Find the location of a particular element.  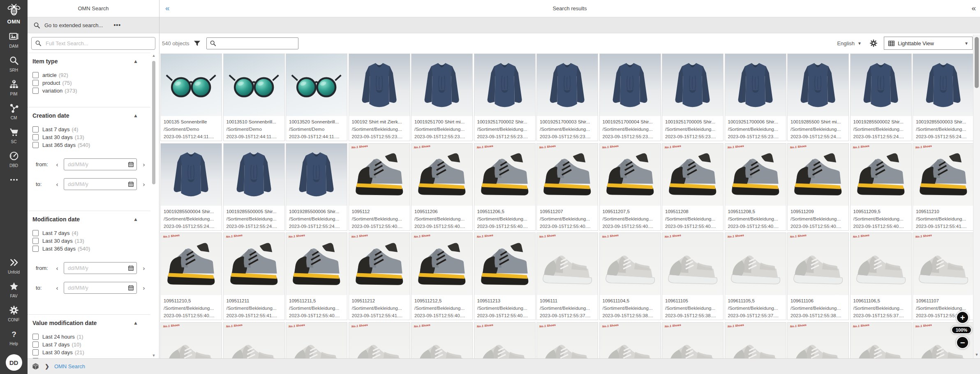

rail-item-srh: SRH is located at coordinates (14, 64).